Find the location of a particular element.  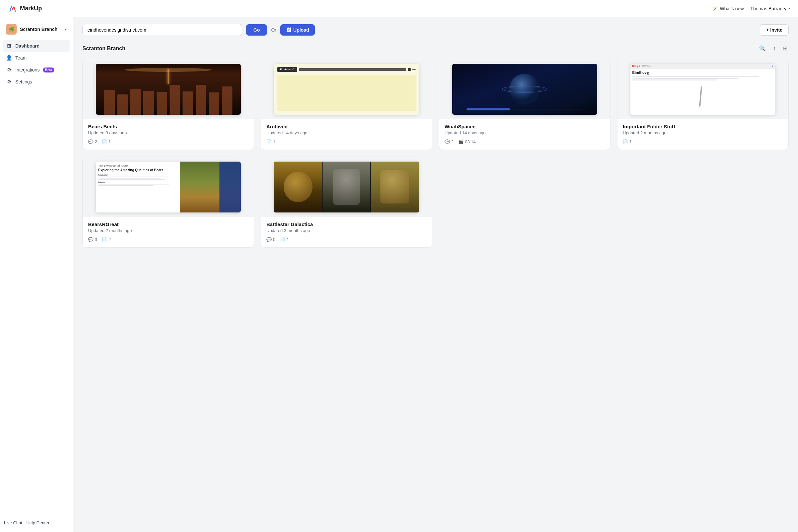

layout-button: ⊞ is located at coordinates (785, 48).